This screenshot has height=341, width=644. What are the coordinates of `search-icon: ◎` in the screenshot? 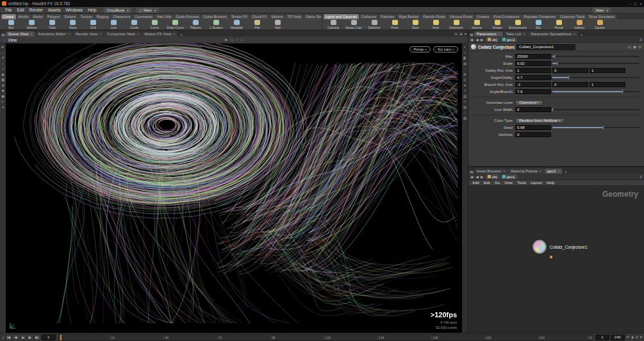 It's located at (629, 47).